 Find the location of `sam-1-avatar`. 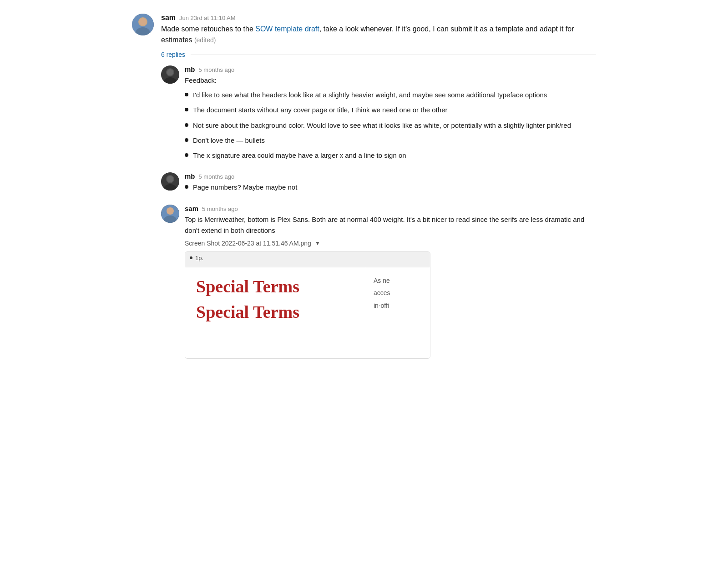

sam-1-avatar is located at coordinates (170, 214).